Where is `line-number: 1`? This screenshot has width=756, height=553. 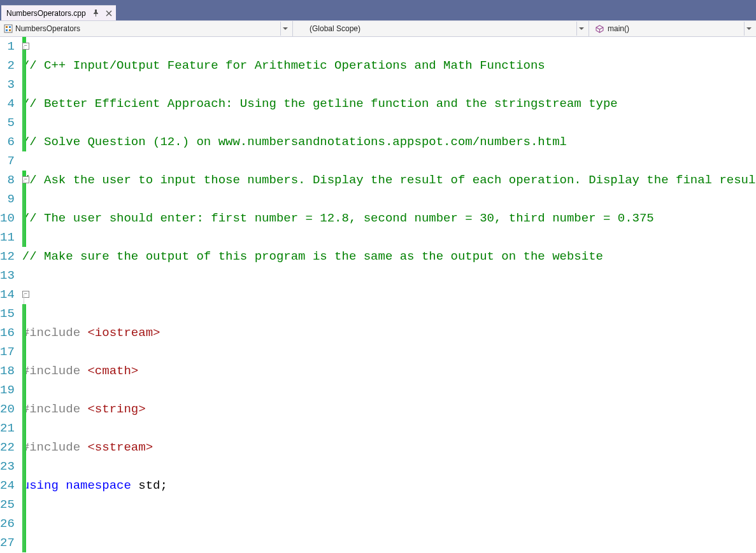
line-number: 1 is located at coordinates (8, 46).